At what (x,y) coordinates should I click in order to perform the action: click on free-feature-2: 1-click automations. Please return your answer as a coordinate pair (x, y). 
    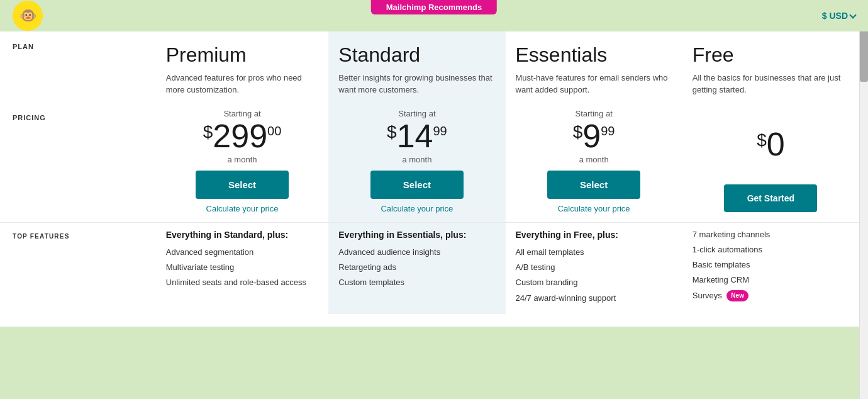
    Looking at the image, I should click on (771, 250).